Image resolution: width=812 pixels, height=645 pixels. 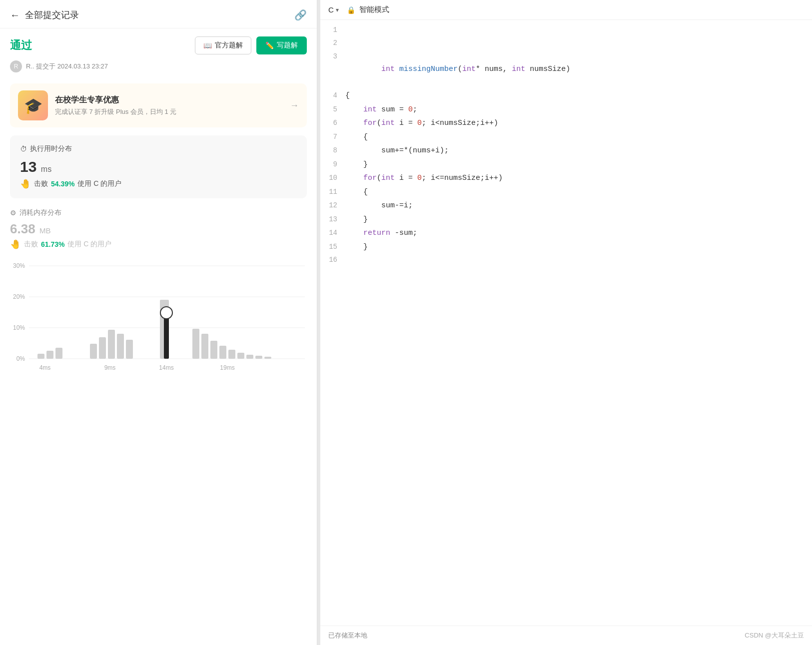 I want to click on clock-icon: ⏱, so click(x=23, y=149).